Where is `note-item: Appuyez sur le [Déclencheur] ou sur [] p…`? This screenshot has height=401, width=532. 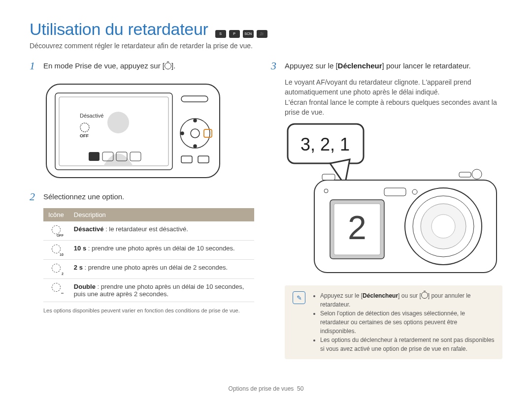
note-item: Appuyez sur le [Déclencheur] ou sur [] p… is located at coordinates (407, 300).